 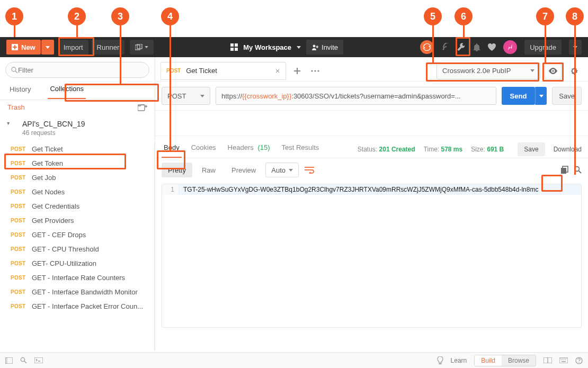 What do you see at coordinates (77, 178) in the screenshot?
I see `request-item: POSTGet Job` at bounding box center [77, 178].